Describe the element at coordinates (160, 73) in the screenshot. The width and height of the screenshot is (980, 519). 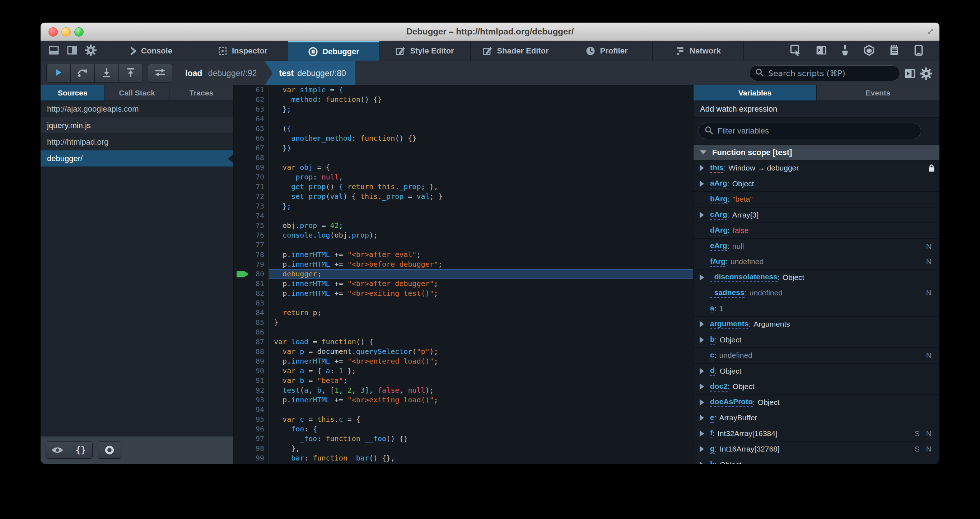
I see `blackbox-button` at that location.